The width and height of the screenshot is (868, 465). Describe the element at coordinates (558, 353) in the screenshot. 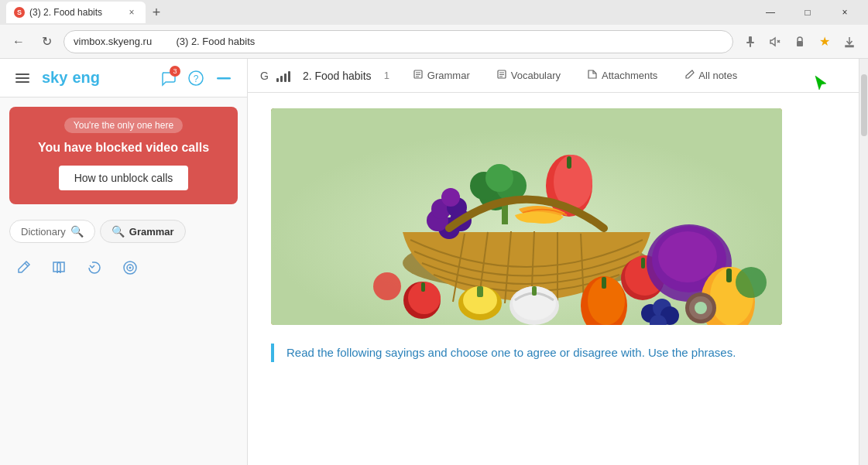

I see `quote-section: Read the following sayings and choose on…` at that location.